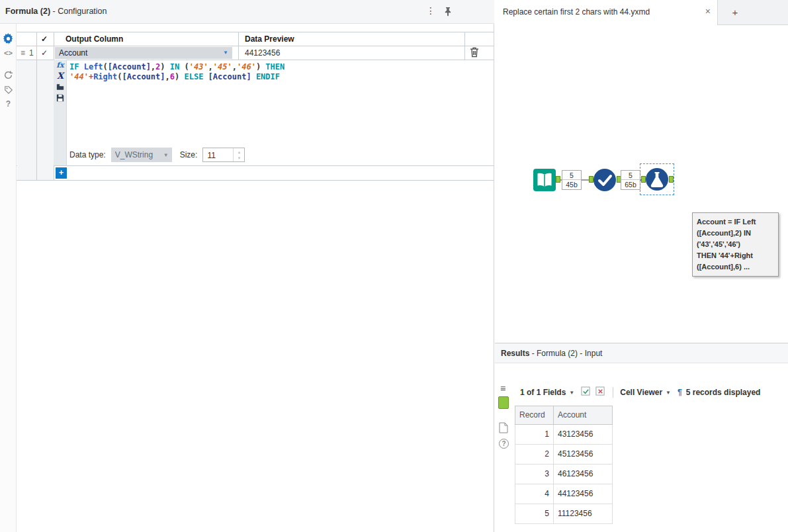 This screenshot has height=532, width=788. Describe the element at coordinates (735, 13) in the screenshot. I see `new-tab-button: +` at that location.